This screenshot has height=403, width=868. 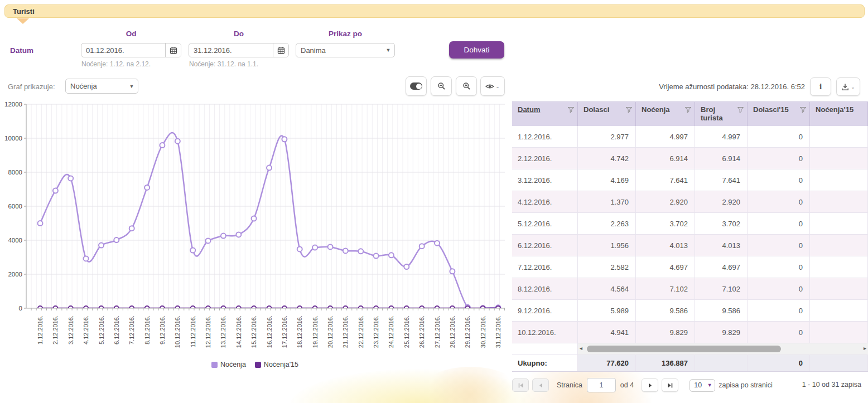 I want to click on record-range-label: 1 - 10 od 31 zapisa, so click(x=832, y=385).